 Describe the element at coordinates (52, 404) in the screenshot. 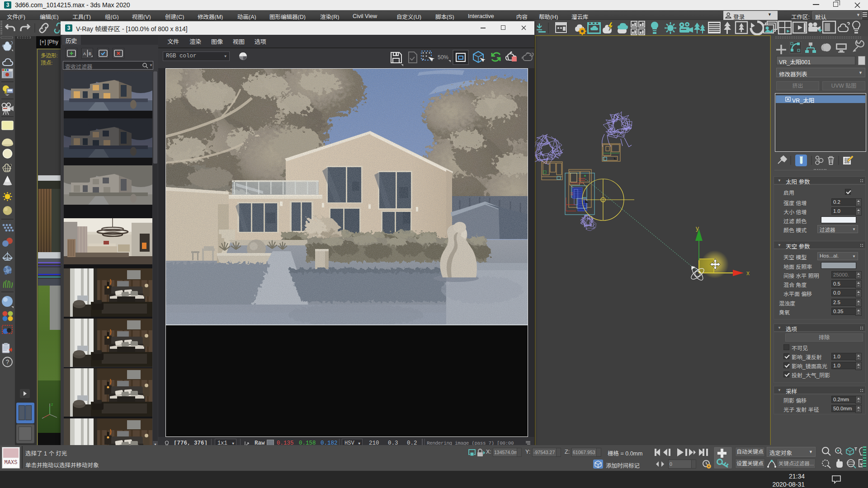

I see `svg-text: z` at that location.